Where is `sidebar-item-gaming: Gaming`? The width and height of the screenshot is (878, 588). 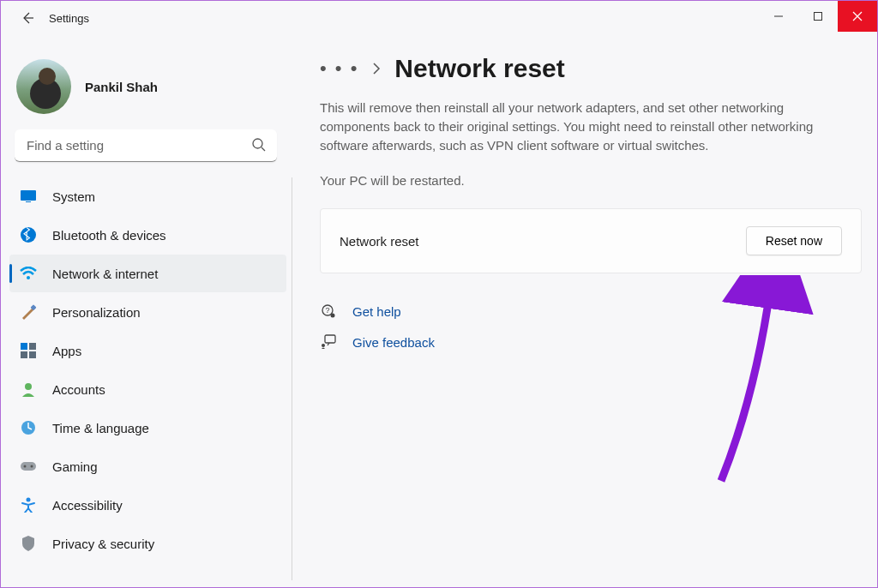
sidebar-item-gaming: Gaming is located at coordinates (147, 466).